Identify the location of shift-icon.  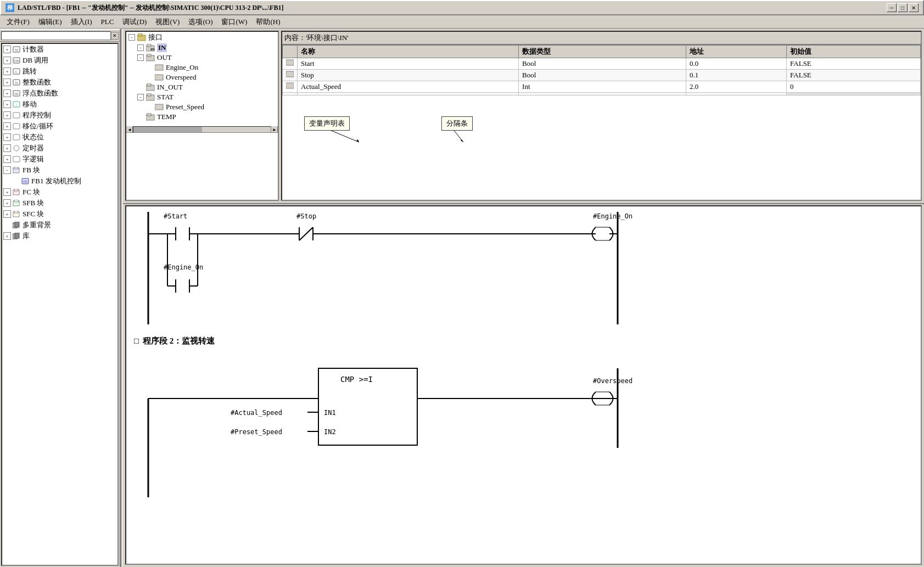
(16, 126).